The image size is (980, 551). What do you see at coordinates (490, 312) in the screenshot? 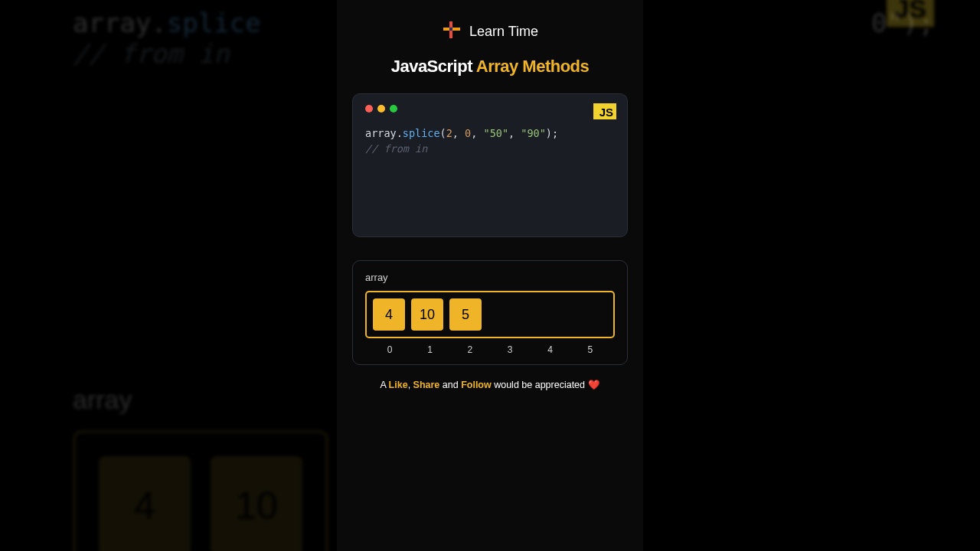
I see `visualization-panel: array 4 10 5 0 1 2 3 4 5` at bounding box center [490, 312].